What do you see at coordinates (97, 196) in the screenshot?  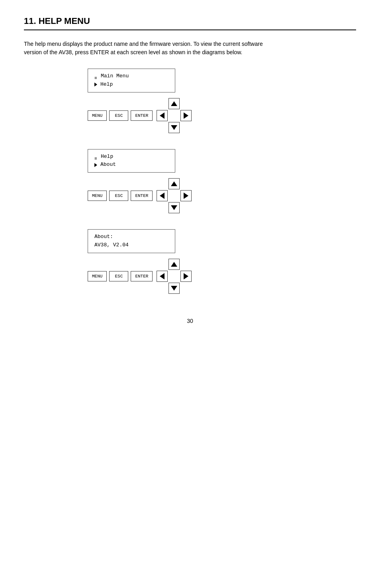 I see `menu-button-2: MENU` at bounding box center [97, 196].